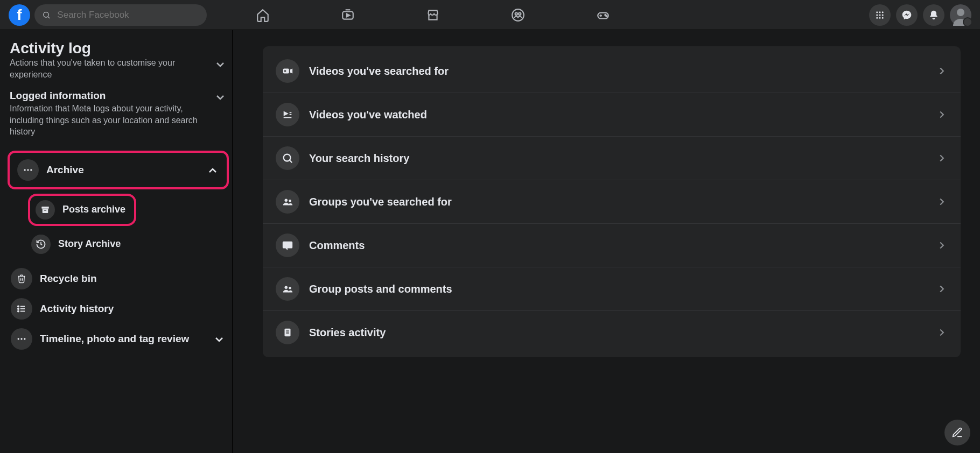  I want to click on nav-video, so click(348, 15).